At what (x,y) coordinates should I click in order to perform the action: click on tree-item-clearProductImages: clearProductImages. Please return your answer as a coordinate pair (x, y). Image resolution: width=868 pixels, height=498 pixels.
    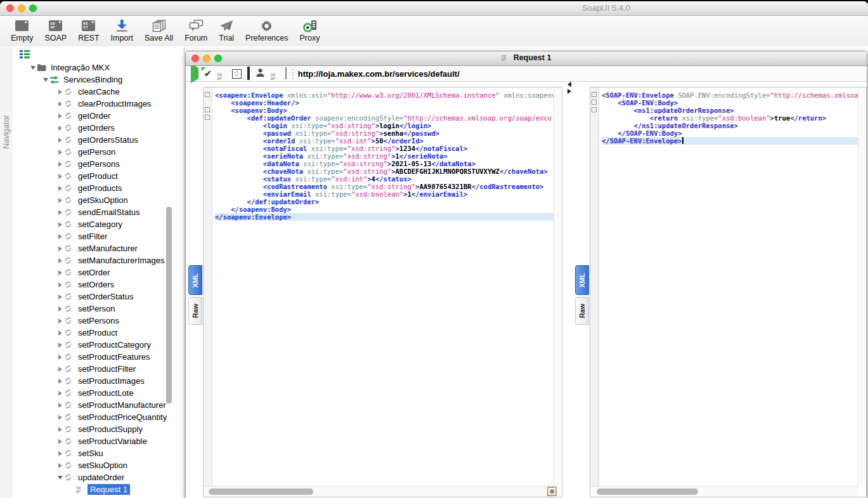
    Looking at the image, I should click on (98, 104).